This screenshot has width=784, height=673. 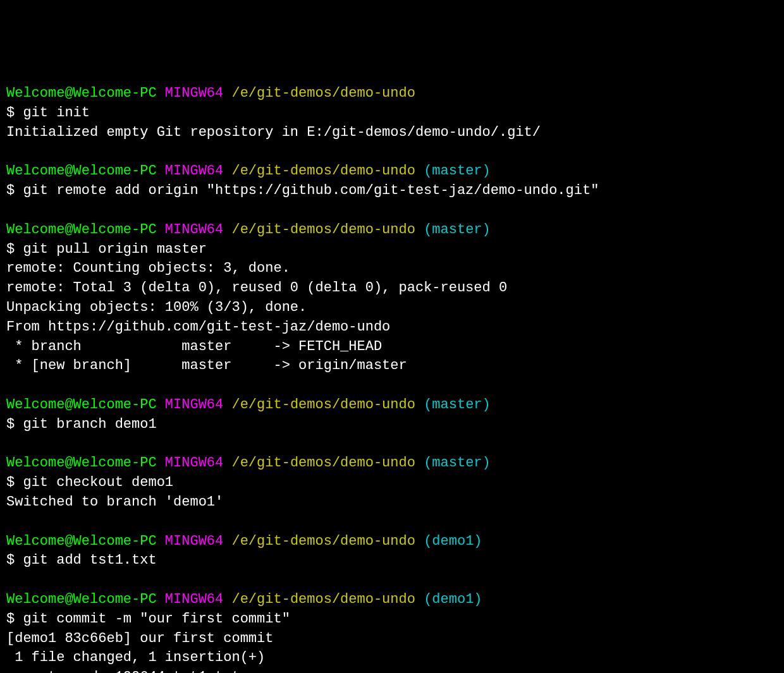 I want to click on output-line: remote: Total 3 (delta 0), reused 0 (del…, so click(x=392, y=288).